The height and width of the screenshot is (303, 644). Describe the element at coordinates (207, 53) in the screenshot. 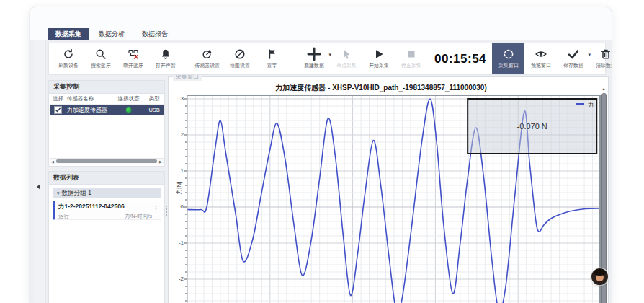

I see `sensor-icon` at that location.